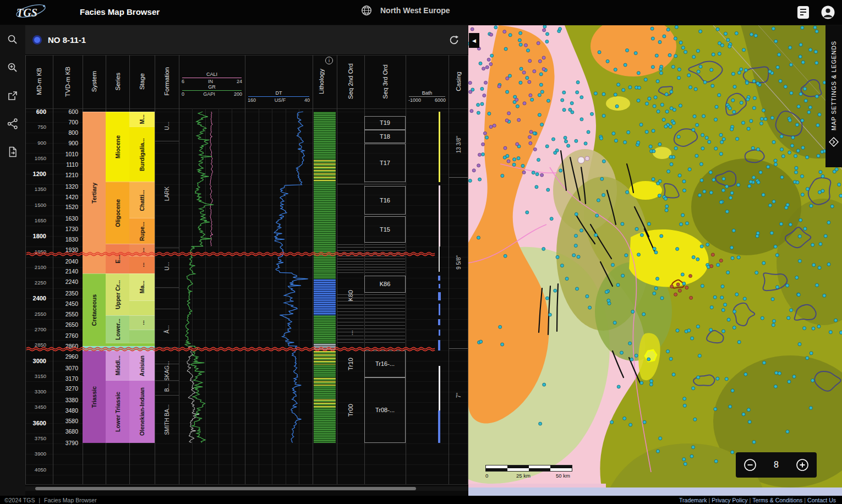 This screenshot has width=842, height=504. I want to click on tvd-depth-tick: 3580, so click(66, 421).